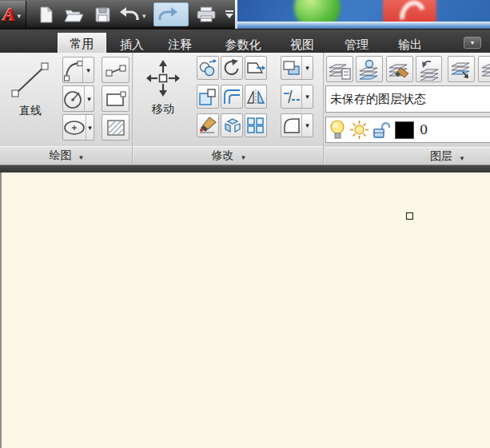 The height and width of the screenshot is (448, 490). What do you see at coordinates (168, 14) in the screenshot?
I see `redo-icon` at bounding box center [168, 14].